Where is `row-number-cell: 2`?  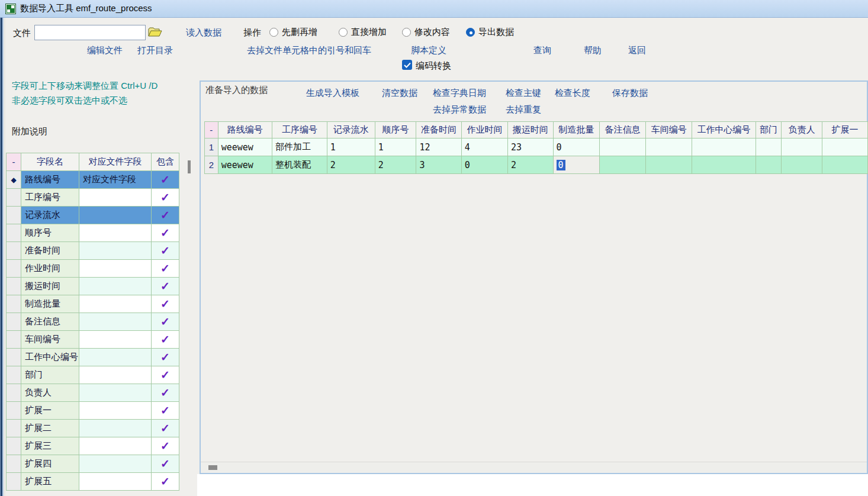 row-number-cell: 2 is located at coordinates (212, 165).